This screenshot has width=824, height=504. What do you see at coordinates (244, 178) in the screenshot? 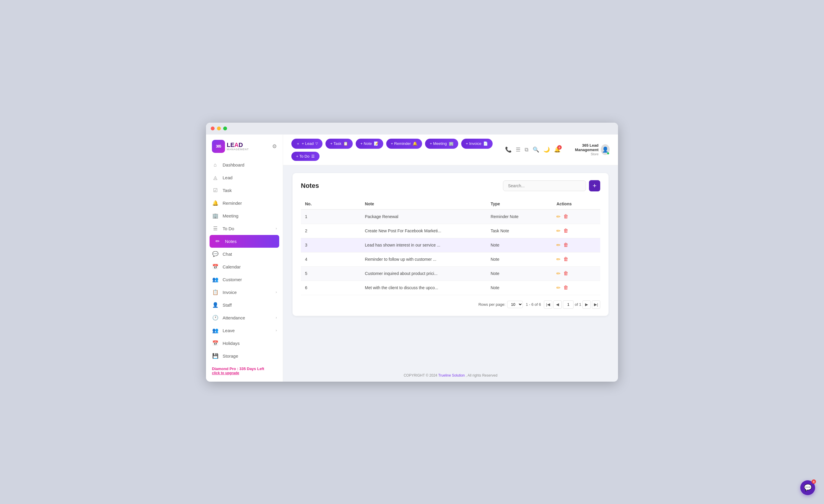
I see `sidebar-item-lead: ◬ Lead` at bounding box center [244, 178].